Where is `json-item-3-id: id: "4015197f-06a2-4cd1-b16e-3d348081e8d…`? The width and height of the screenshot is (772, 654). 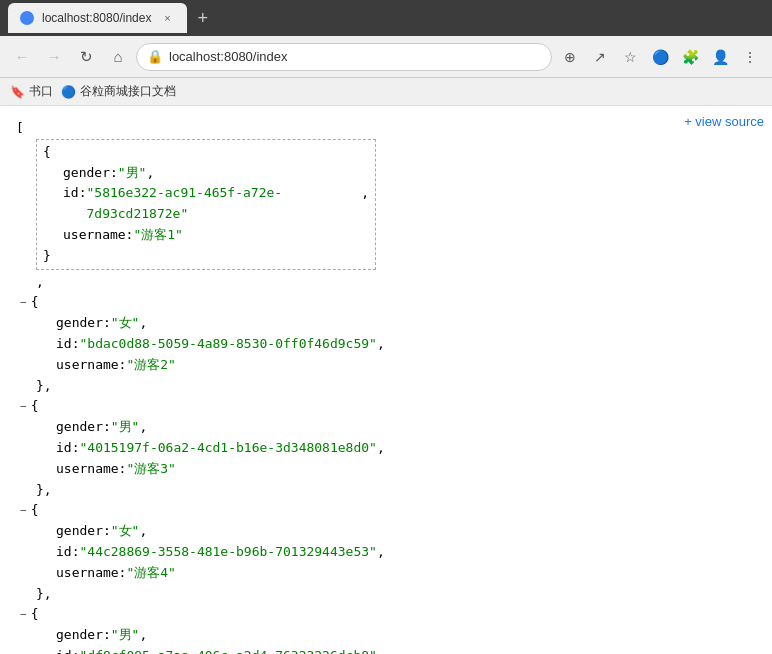 json-item-3-id: id: "4015197f-06a2-4cd1-b16e-3d348081e8d… is located at coordinates (386, 448).